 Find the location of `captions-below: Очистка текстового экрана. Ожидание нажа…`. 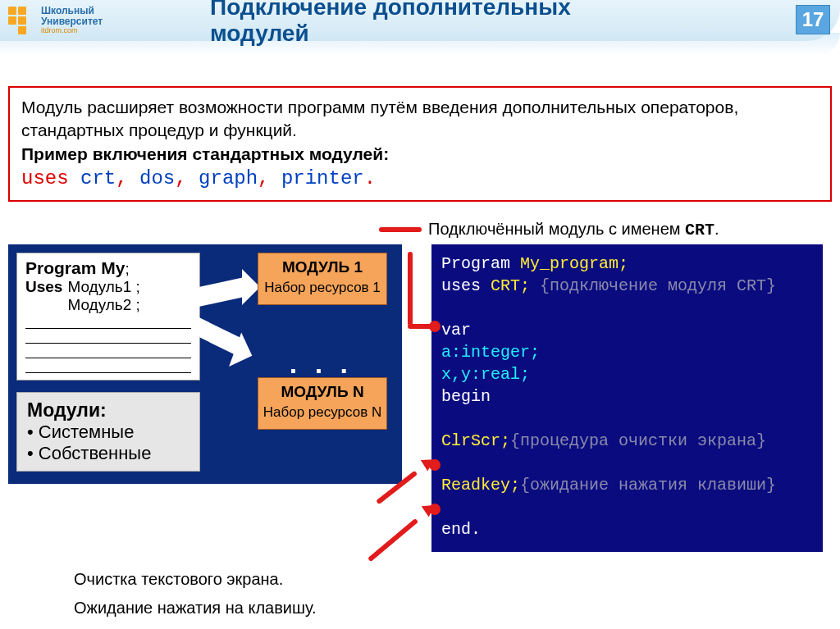

captions-below: Очистка текстового экрана. Ожидание нажа… is located at coordinates (457, 594).